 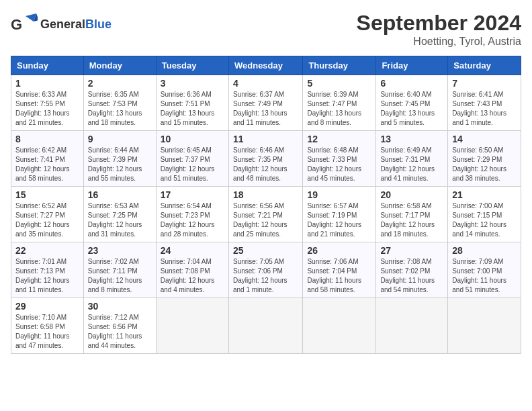 I want to click on day-info: Sunrise: 6:56 AM Sunset: 7:21 PM Dayligh…, so click(x=266, y=220).